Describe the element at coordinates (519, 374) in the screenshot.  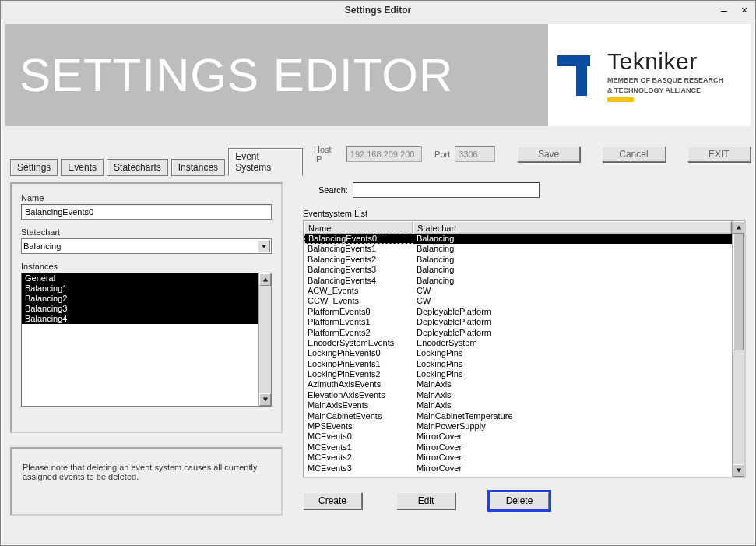
I see `table-row: LockingPinEvents2LockingPins` at that location.